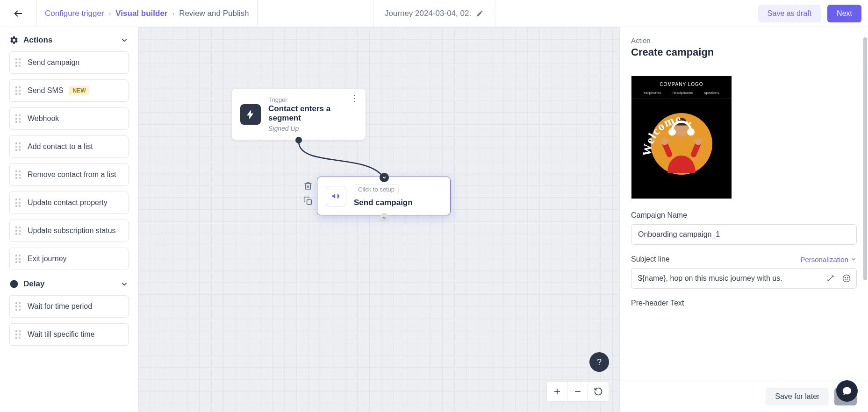 The width and height of the screenshot is (868, 412). Describe the element at coordinates (744, 278) in the screenshot. I see `subject-line-input` at that location.